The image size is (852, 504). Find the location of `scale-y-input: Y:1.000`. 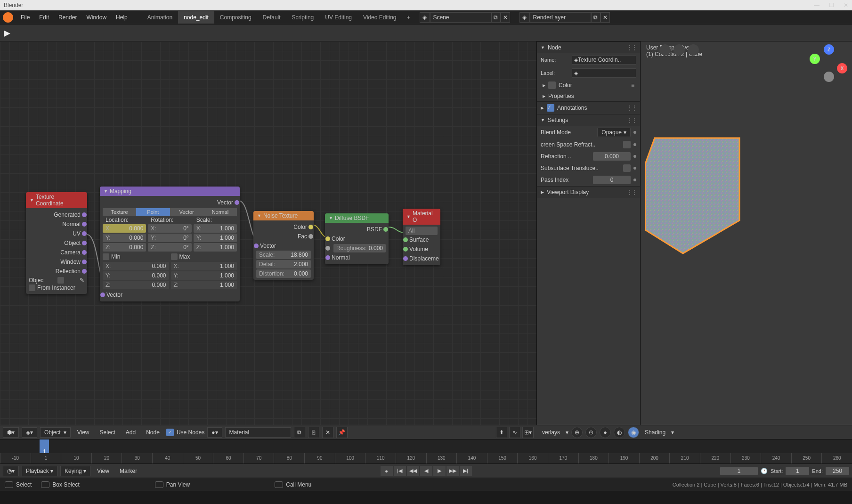

scale-y-input: Y:1.000 is located at coordinates (215, 238).